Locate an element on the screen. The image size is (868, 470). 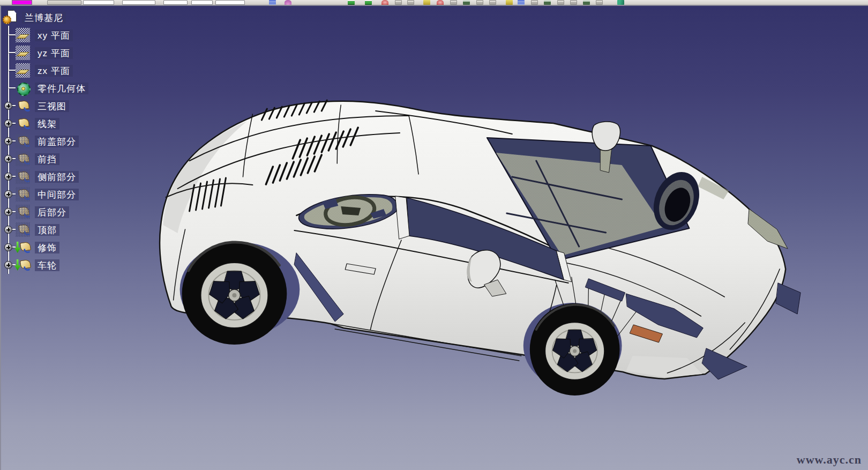
tree-node-windshield: 前挡 is located at coordinates (46, 159).